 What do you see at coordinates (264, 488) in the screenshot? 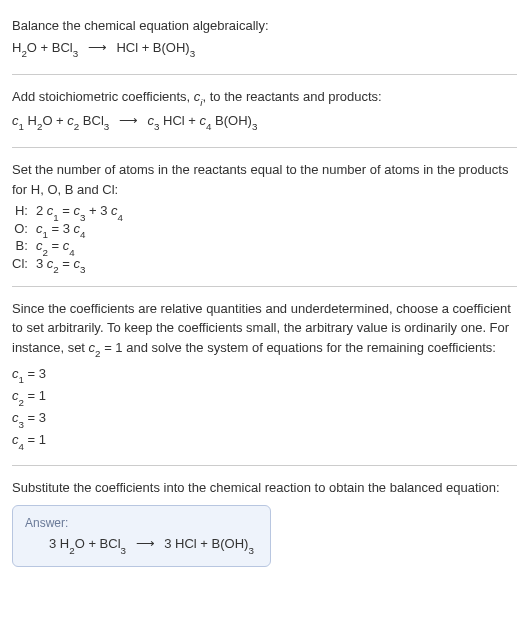
I see `instruction-text: Substitute the coefficients into the che…` at bounding box center [264, 488].